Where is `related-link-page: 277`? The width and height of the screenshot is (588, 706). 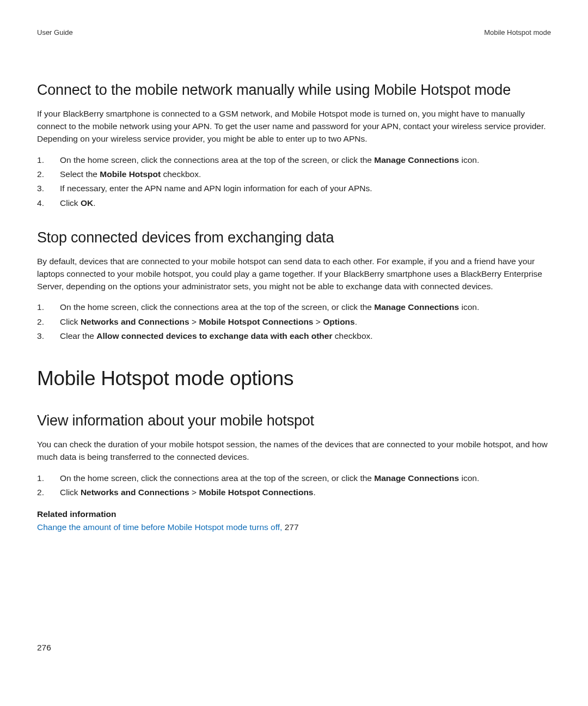 related-link-page: 277 is located at coordinates (292, 527).